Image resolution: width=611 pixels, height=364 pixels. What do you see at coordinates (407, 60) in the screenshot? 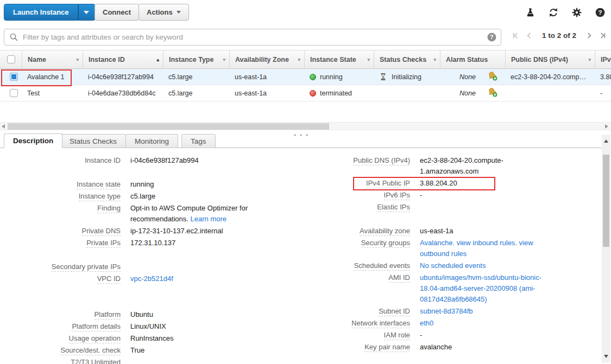
I see `column-header-status-checks: Status Checks ▾` at bounding box center [407, 60].